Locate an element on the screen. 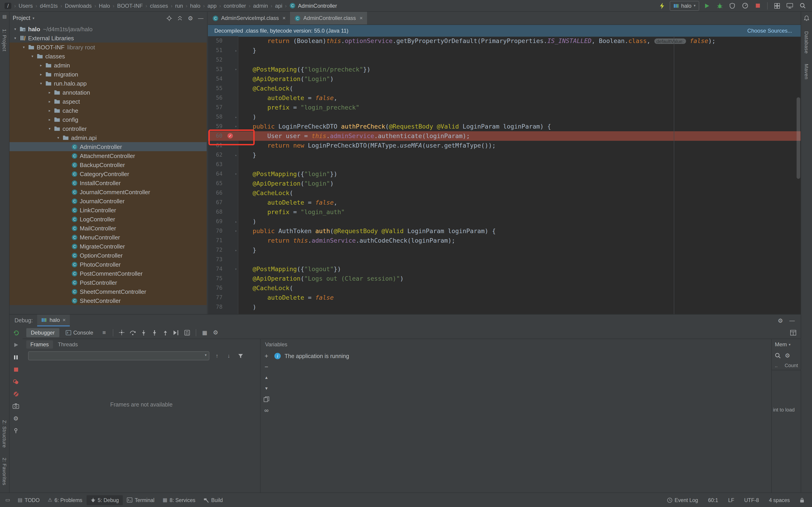 This screenshot has height=507, width=812. tree-item-classes: ▾classes is located at coordinates (108, 56).